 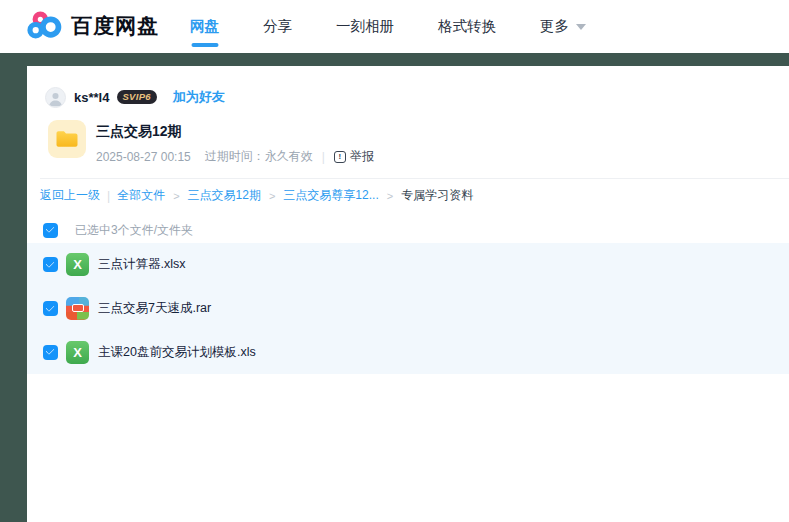 What do you see at coordinates (70, 196) in the screenshot?
I see `breadcrumb-back-link: 返回上一级` at bounding box center [70, 196].